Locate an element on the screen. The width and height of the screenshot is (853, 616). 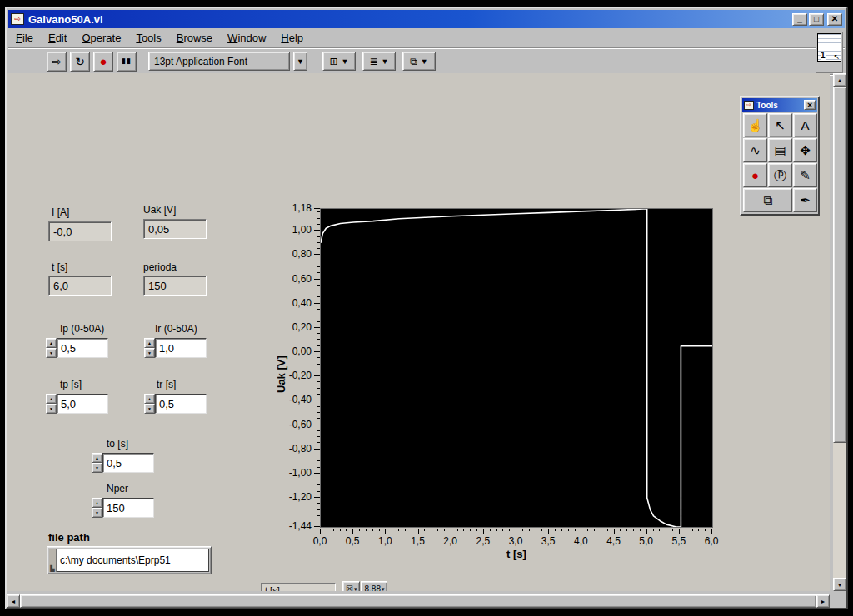
vertical-scrollbar-thumb is located at coordinates (840, 265).